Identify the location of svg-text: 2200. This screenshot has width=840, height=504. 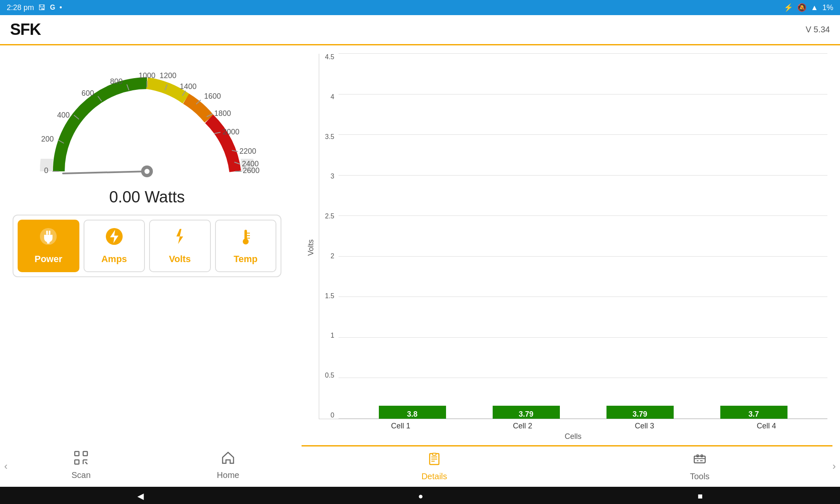
(248, 151).